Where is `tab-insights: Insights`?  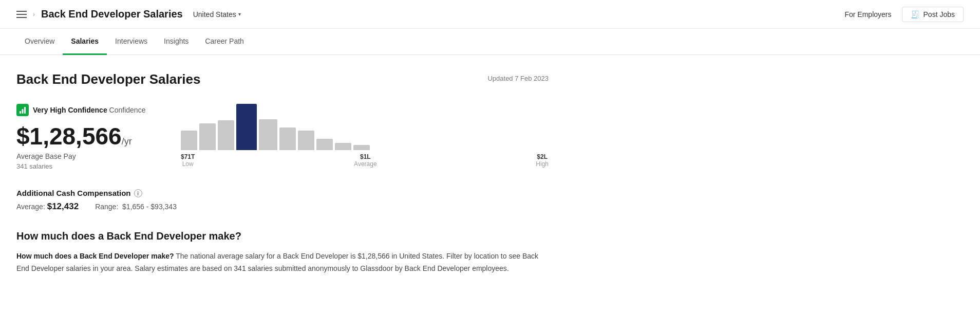 tab-insights: Insights is located at coordinates (176, 42).